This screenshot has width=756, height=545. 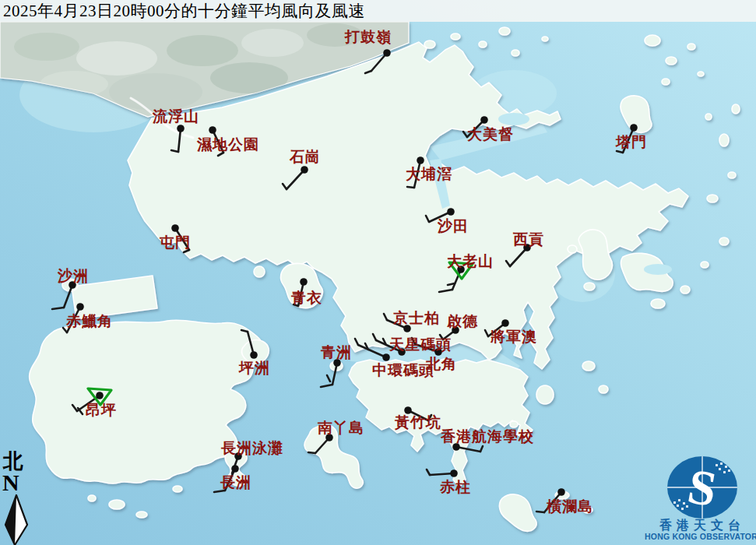 I want to click on station-label: 赤柱, so click(x=455, y=487).